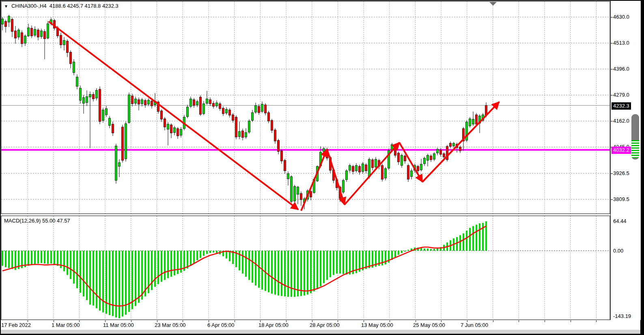 The height and width of the screenshot is (335, 644). I want to click on chart-shift-marker, so click(493, 4).